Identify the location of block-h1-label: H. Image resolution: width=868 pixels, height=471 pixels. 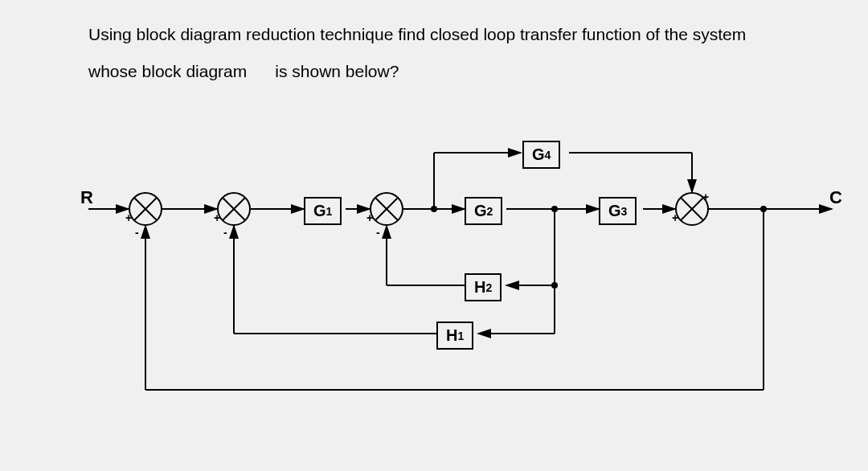
(452, 336).